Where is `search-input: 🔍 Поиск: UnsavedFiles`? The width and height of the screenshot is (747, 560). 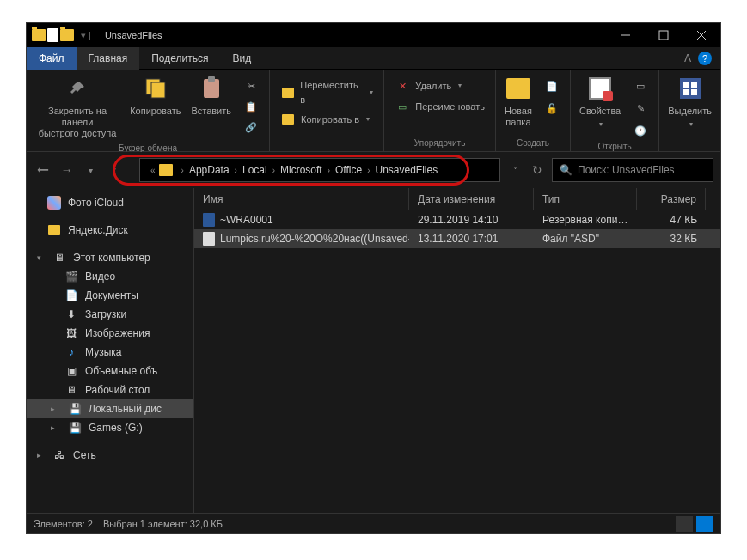
search-input: 🔍 Поиск: UnsavedFiles is located at coordinates (633, 170).